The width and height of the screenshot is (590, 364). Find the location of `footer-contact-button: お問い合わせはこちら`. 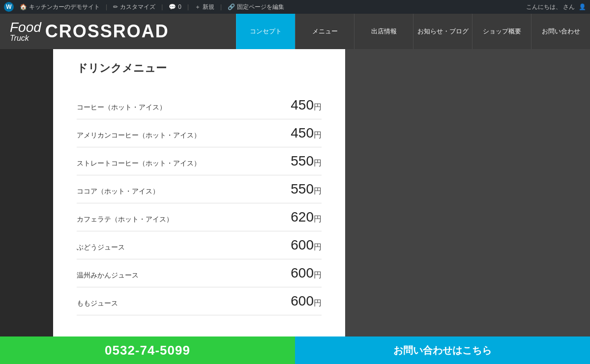

footer-contact-button: お問い合わせはこちら is located at coordinates (442, 350).